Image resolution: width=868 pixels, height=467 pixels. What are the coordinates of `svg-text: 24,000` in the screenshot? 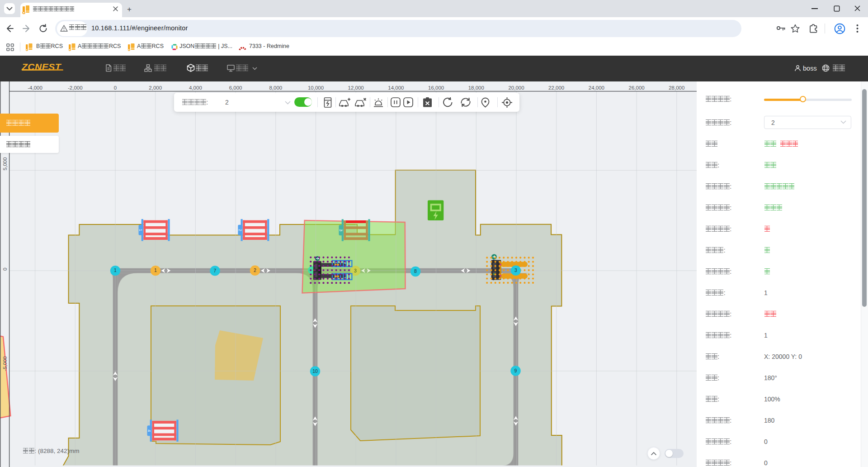 It's located at (597, 88).